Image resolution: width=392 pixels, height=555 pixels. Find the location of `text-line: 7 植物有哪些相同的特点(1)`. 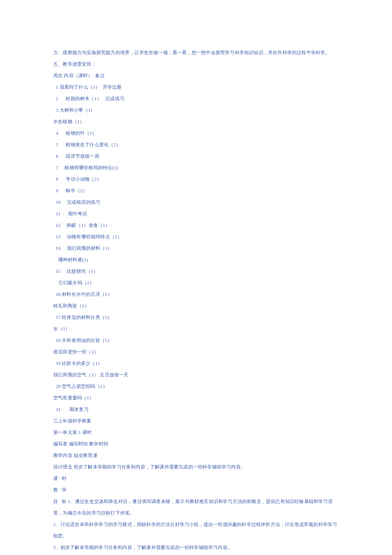

text-line: 7 植物有哪些相同的特点(1) is located at coordinates (196, 168).